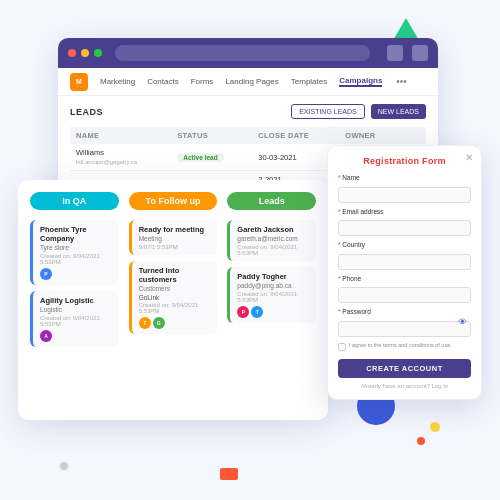  What do you see at coordinates (175, 238) in the screenshot?
I see `card-sub: Meeting` at bounding box center [175, 238].